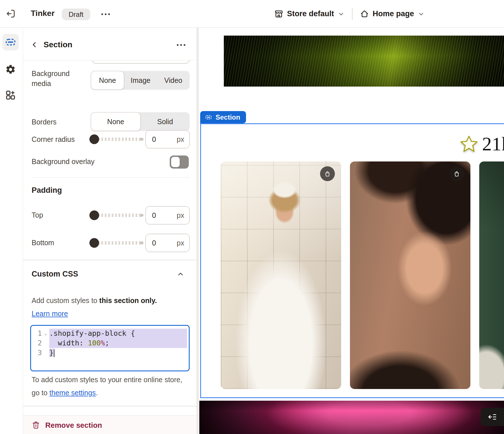 This screenshot has height=434, width=504. What do you see at coordinates (116, 122) in the screenshot?
I see `borders-option-none: None` at bounding box center [116, 122].